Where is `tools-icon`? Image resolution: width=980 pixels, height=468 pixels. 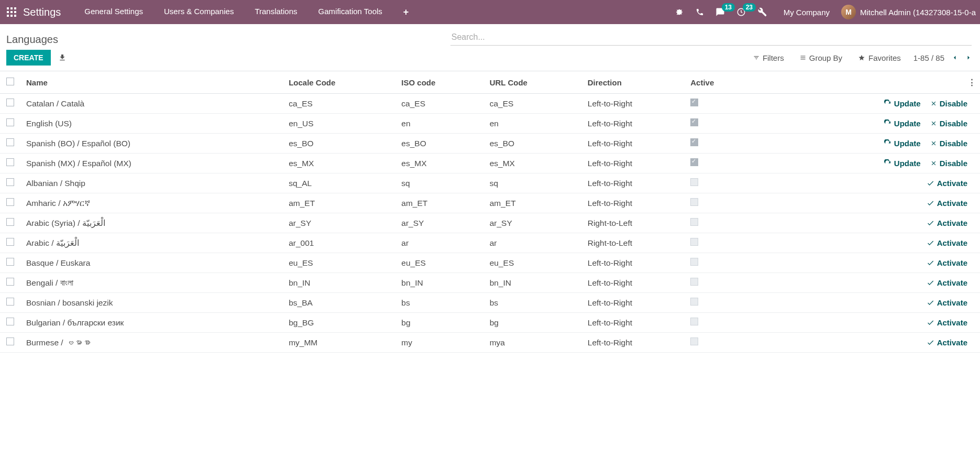
tools-icon is located at coordinates (762, 12).